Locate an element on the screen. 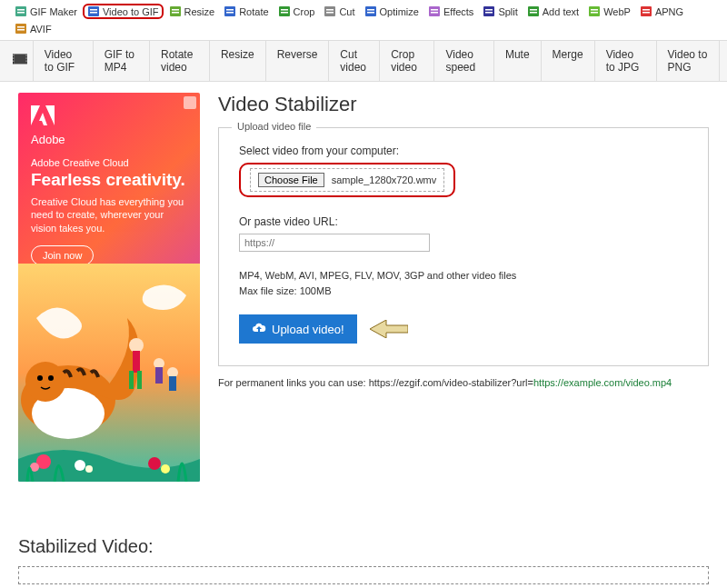  nav-webp: WebP is located at coordinates (609, 11).